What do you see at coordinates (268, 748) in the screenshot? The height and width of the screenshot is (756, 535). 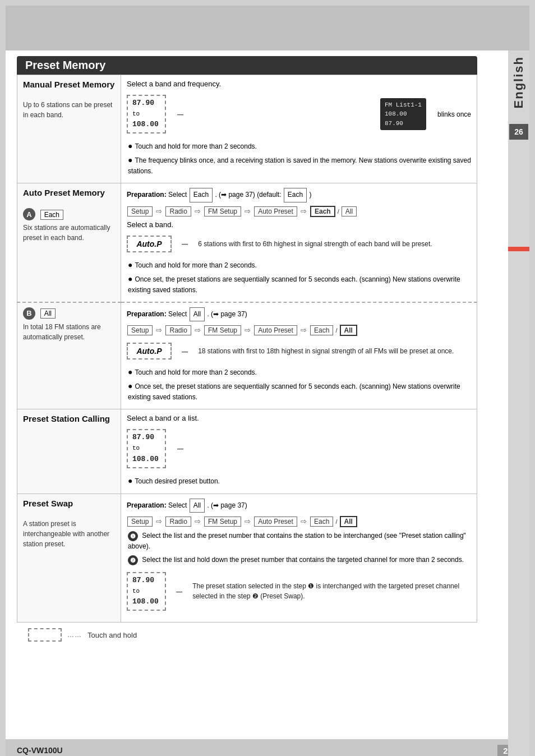 I see `bottom-bar: CQ-VW100U 27` at bounding box center [268, 748].